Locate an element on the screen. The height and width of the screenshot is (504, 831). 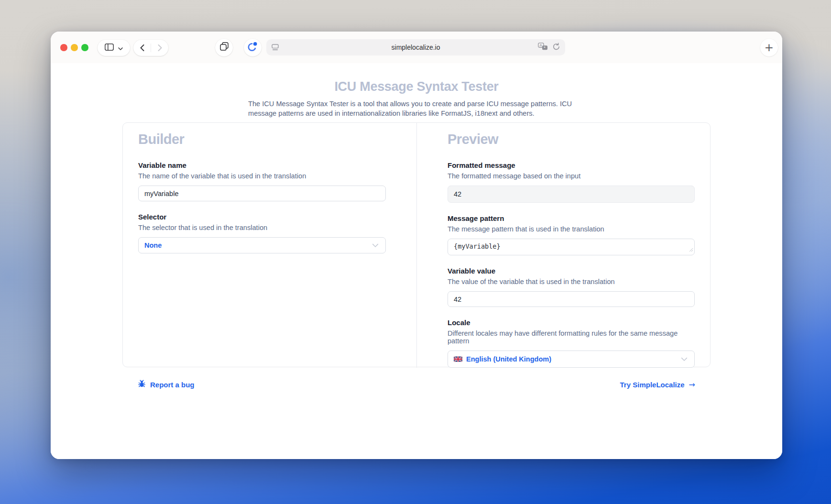
address-text: simplelocalize.io is located at coordinates (416, 47).